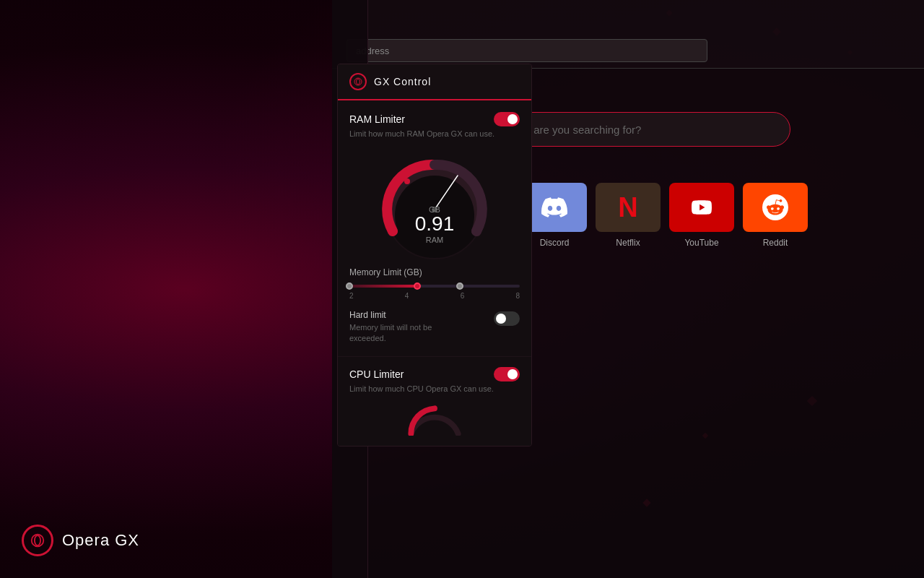 The width and height of the screenshot is (924, 578). I want to click on hard-limit-desc: Memory limit will not be exceeded., so click(400, 334).